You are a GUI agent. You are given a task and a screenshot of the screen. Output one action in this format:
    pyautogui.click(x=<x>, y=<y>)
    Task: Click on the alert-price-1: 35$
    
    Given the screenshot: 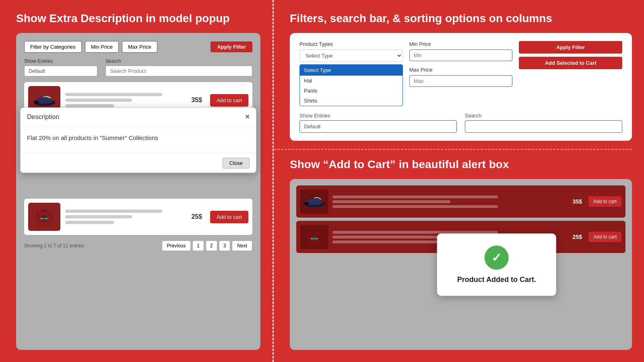 What is the action you would take?
    pyautogui.click(x=577, y=202)
    